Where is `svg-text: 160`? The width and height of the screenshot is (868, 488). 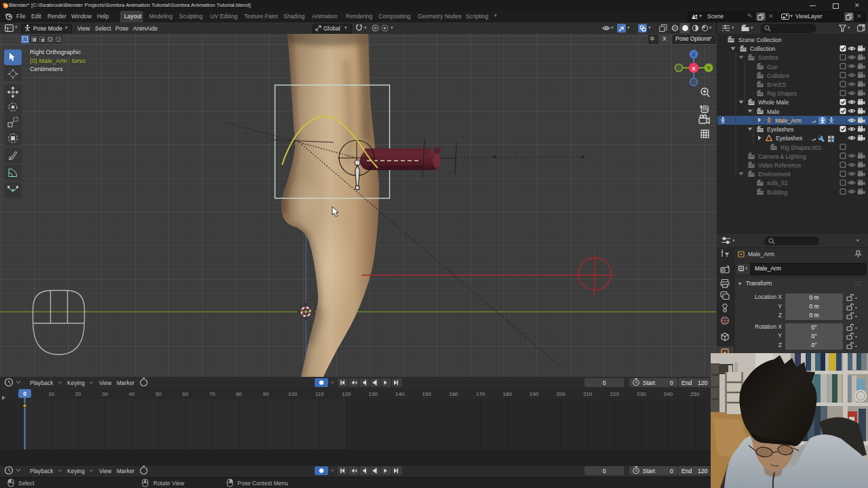 svg-text: 160 is located at coordinates (454, 394).